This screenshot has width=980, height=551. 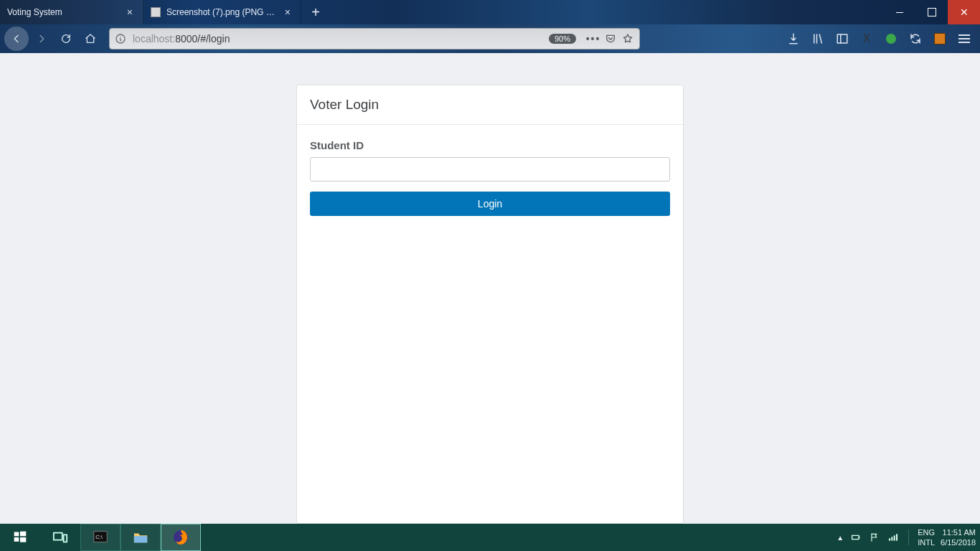 I want to click on tray-lang-secondary: INTL, so click(x=926, y=542).